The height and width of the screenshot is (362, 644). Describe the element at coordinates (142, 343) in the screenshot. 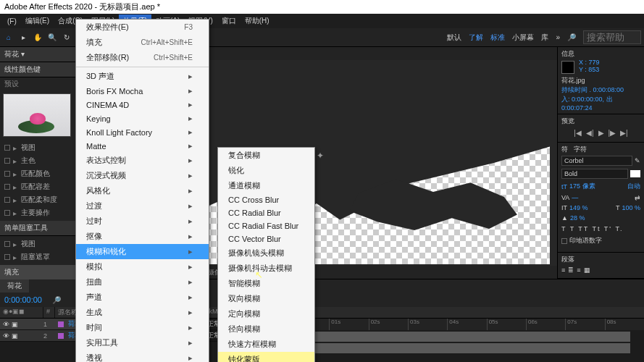

I see `menu-item: 实用工具` at that location.